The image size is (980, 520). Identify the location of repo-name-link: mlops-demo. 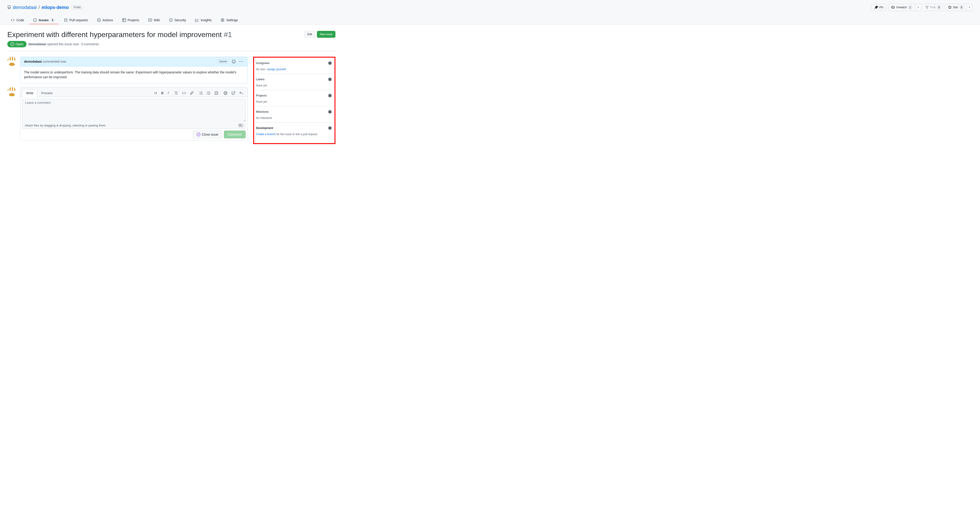
(55, 8).